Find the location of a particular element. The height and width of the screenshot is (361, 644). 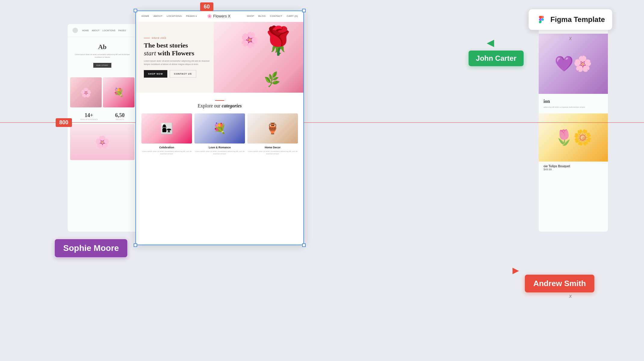

selection-handle-bl is located at coordinates (135, 245).